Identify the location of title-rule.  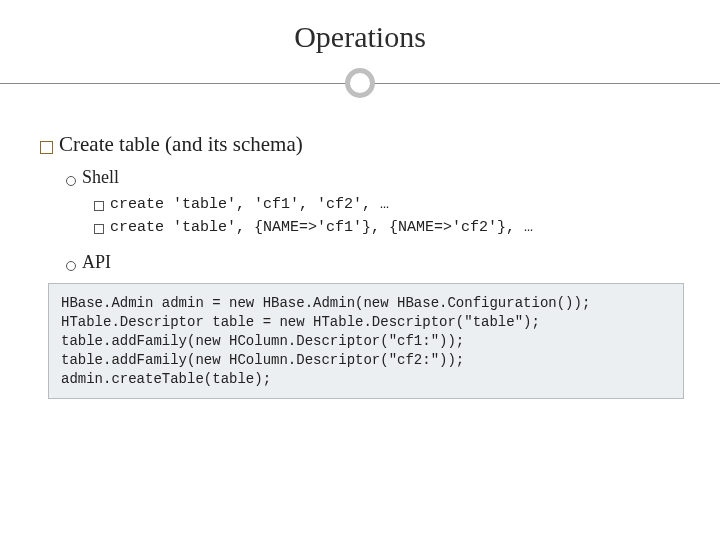
(360, 83).